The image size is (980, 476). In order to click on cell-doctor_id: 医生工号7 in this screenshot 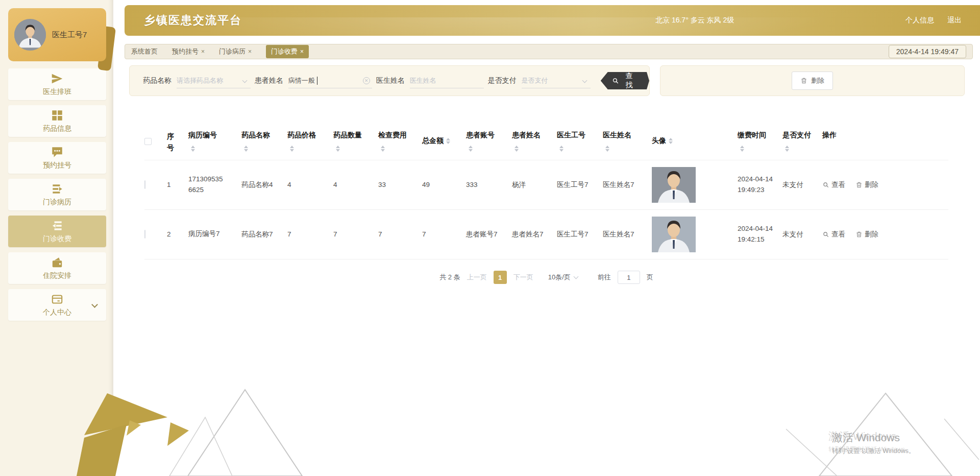, I will do `click(580, 185)`.